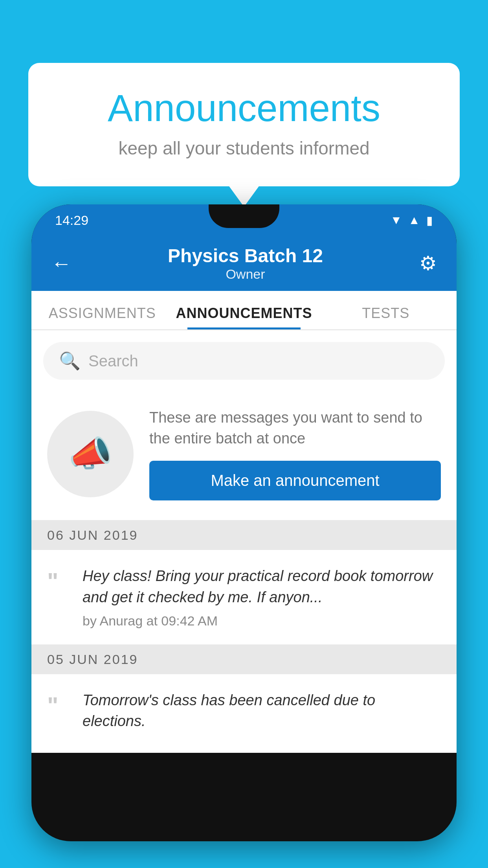 This screenshot has width=488, height=868. Describe the element at coordinates (245, 256) in the screenshot. I see `batch-name: Physics Batch 12` at that location.